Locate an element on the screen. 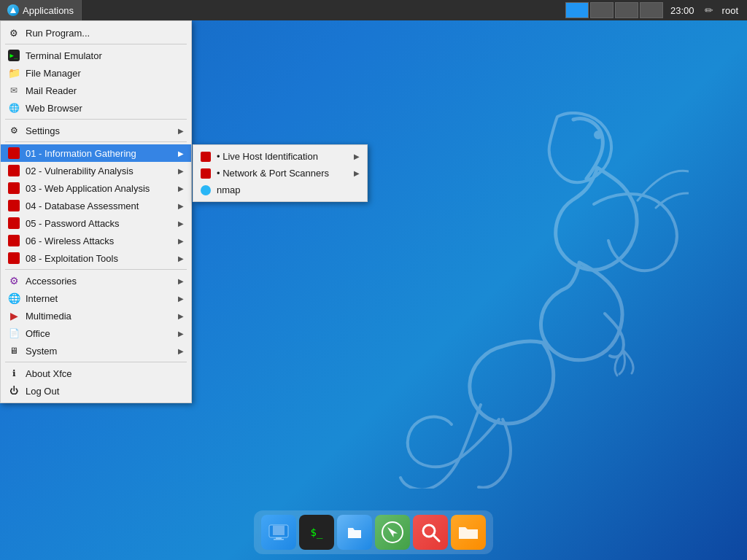 The width and height of the screenshot is (747, 560). applications-icon is located at coordinates (13, 10).